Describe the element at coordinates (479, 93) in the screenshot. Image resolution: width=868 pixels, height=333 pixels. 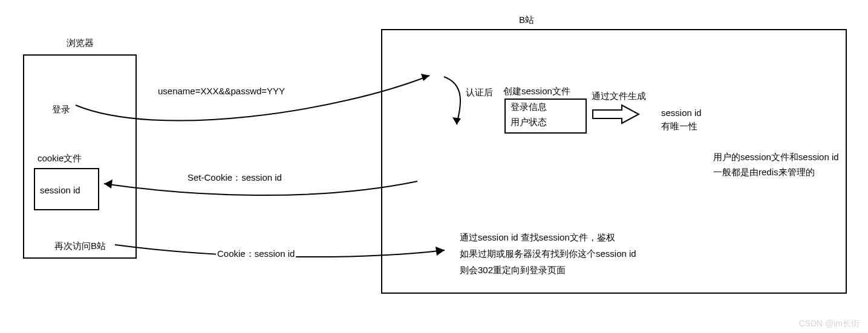
I see `auth-label: 认证后` at that location.